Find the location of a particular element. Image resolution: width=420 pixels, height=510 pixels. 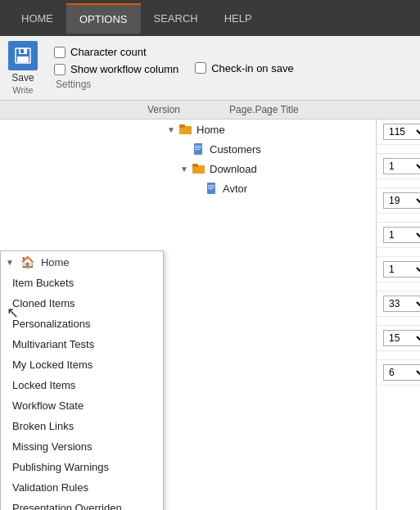

version-cell: 19+ is located at coordinates (398, 201).